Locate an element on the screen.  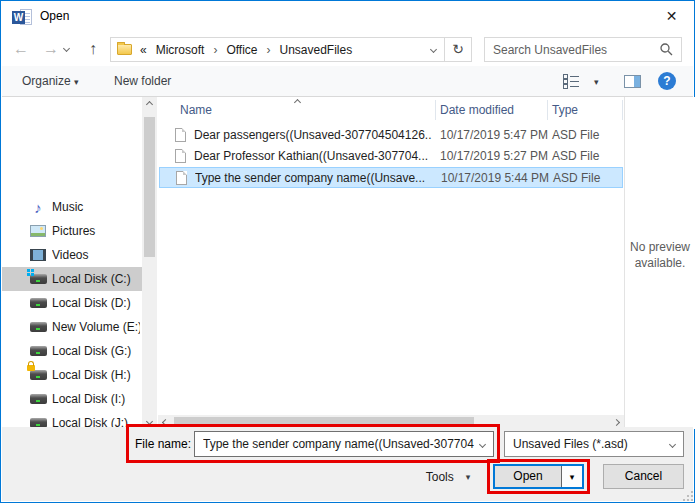
file-type-value: Unsaved Files (*.asd) is located at coordinates (592, 444).